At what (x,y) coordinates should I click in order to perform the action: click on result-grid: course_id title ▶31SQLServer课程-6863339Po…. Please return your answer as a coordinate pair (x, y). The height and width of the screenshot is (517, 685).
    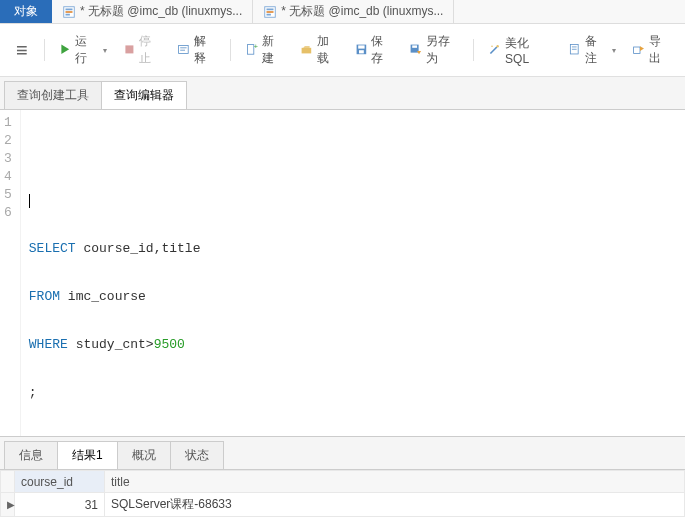
    Looking at the image, I should click on (342, 494).